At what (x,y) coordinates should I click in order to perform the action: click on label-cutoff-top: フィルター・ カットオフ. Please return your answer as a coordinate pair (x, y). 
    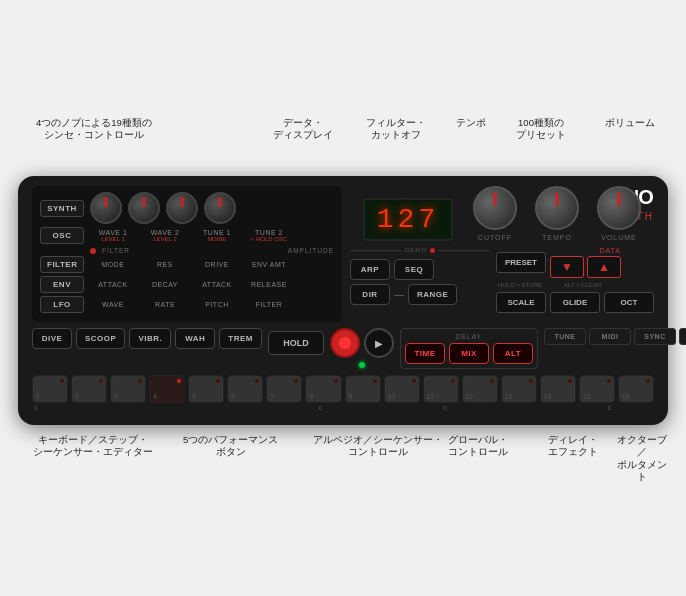
    Looking at the image, I should click on (396, 130).